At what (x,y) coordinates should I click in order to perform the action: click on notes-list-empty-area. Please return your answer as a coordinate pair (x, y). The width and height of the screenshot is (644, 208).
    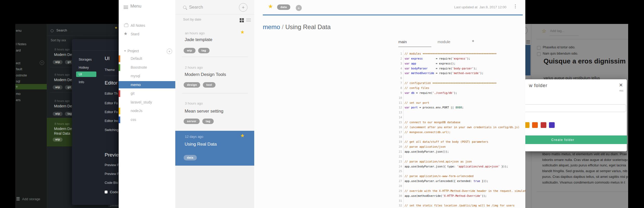
    Looking at the image, I should click on (215, 187).